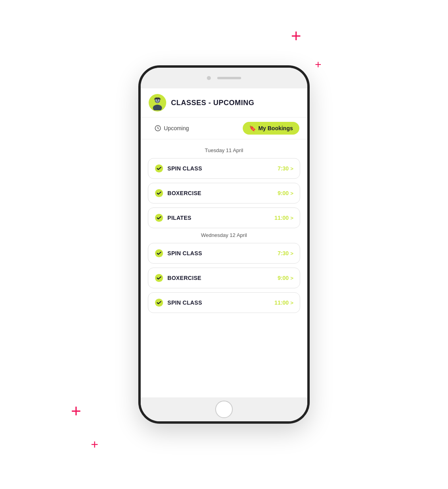 This screenshot has height=489, width=448. What do you see at coordinates (158, 128) in the screenshot?
I see `clock-icon` at bounding box center [158, 128].